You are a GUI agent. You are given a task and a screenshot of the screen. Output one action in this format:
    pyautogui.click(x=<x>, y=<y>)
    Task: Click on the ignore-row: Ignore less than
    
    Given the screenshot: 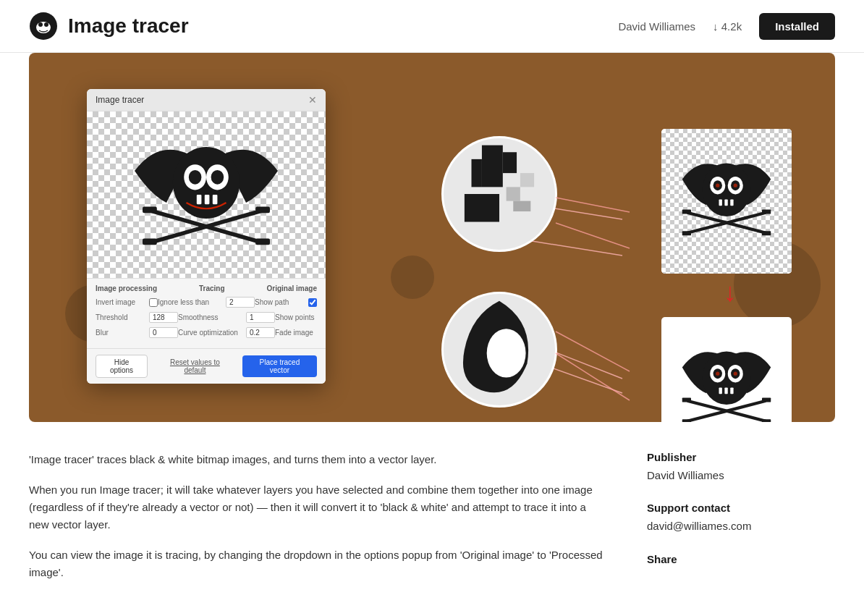 What is the action you would take?
    pyautogui.click(x=206, y=303)
    